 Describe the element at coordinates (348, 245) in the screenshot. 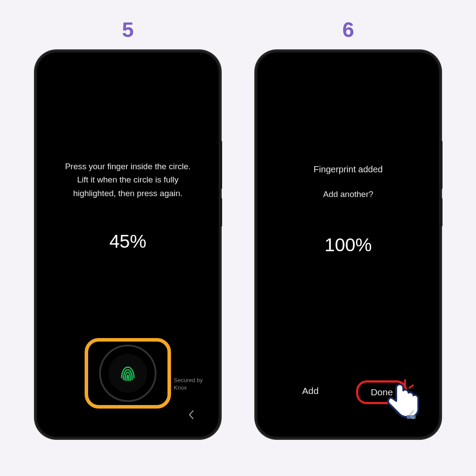

I see `progress-percent: 100%` at that location.